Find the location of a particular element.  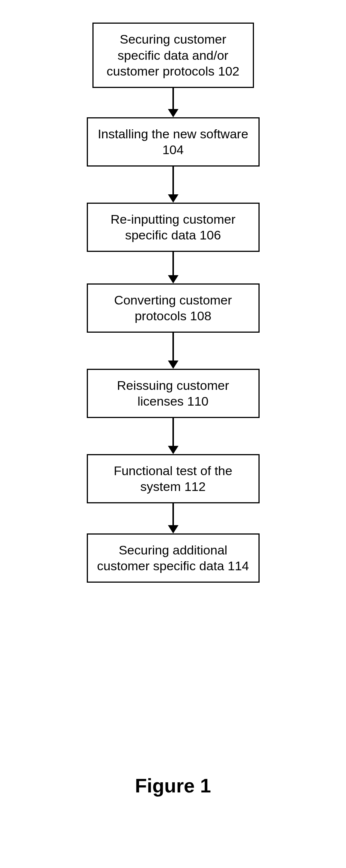

step-box: Functional test of the system 112 is located at coordinates (173, 479).